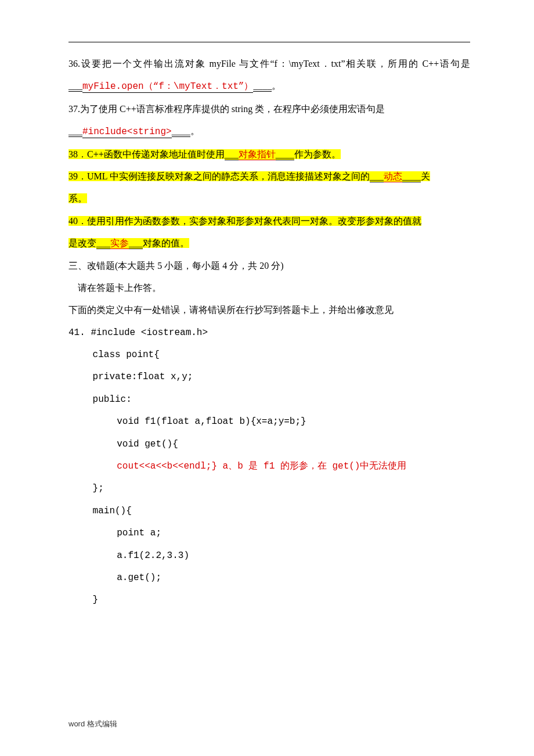  Describe the element at coordinates (269, 578) in the screenshot. I see `q41-line-12: a.get();` at that location.